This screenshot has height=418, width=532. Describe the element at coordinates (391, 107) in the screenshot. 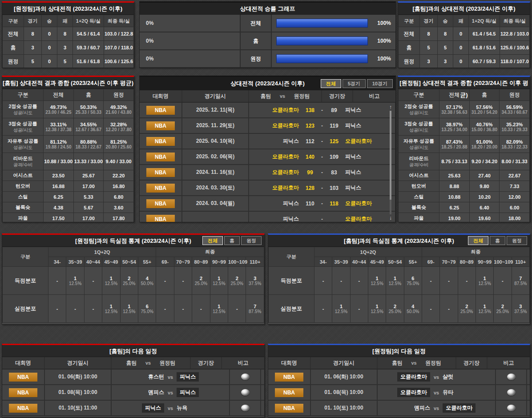

I see `scroll-up-icon: ↑` at that location.